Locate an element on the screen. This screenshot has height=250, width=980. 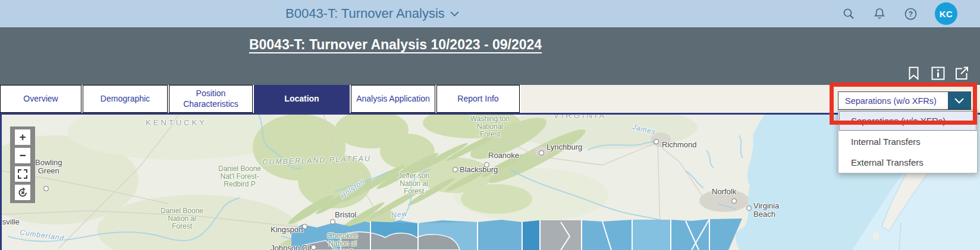
reset-icon is located at coordinates (23, 192).